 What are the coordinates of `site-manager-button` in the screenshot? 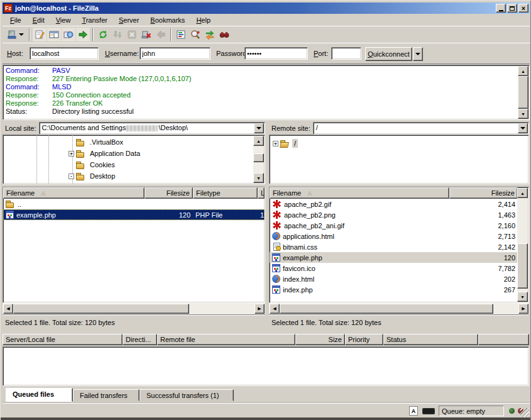 It's located at (16, 35).